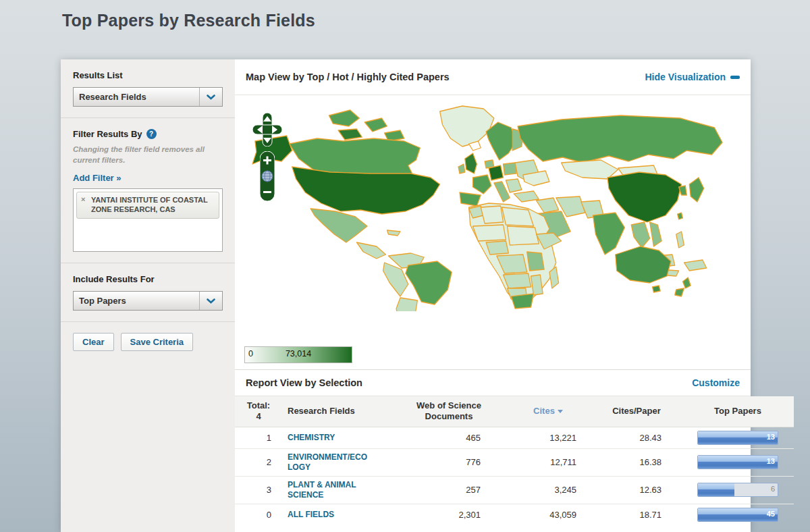 Image resolution: width=810 pixels, height=532 pixels. Describe the element at coordinates (366, 190) in the screenshot. I see `map-region-usa` at that location.